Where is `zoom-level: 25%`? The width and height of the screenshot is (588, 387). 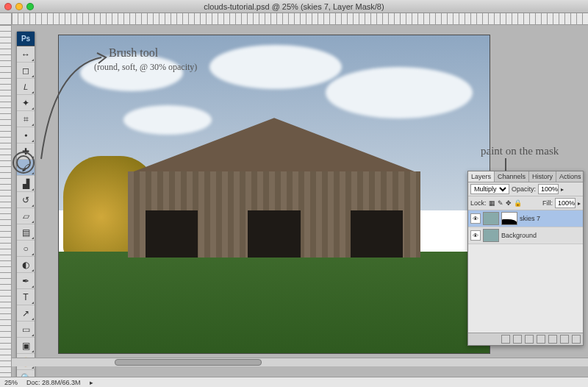 zoom-level: 25% is located at coordinates (11, 383).